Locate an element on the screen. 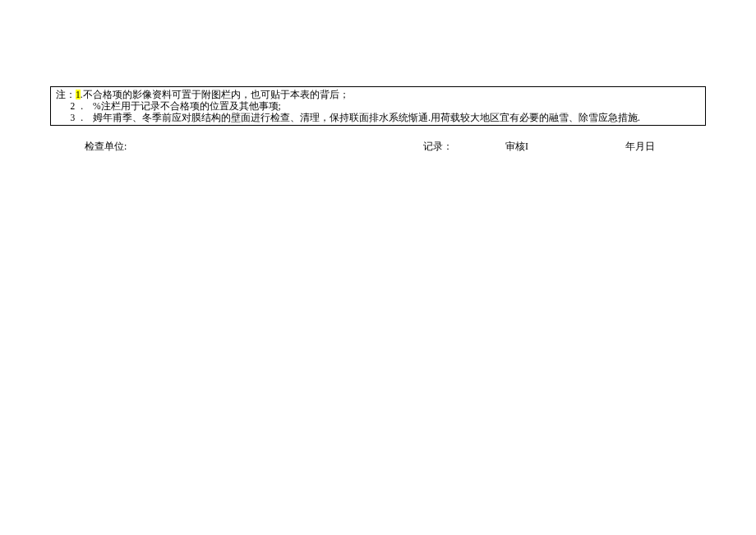 The height and width of the screenshot is (535, 756). note-number-2: 2 . is located at coordinates (78, 106).